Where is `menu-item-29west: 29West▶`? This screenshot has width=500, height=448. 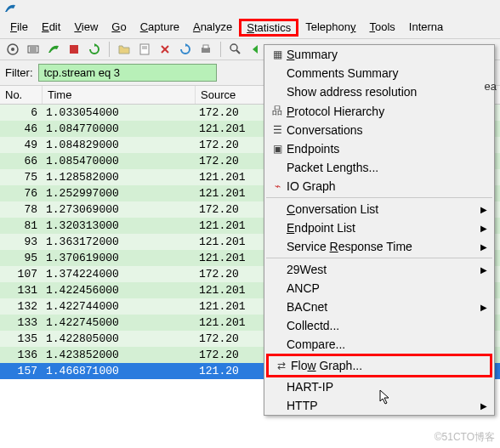 menu-item-29west: 29West▶ is located at coordinates (379, 269).